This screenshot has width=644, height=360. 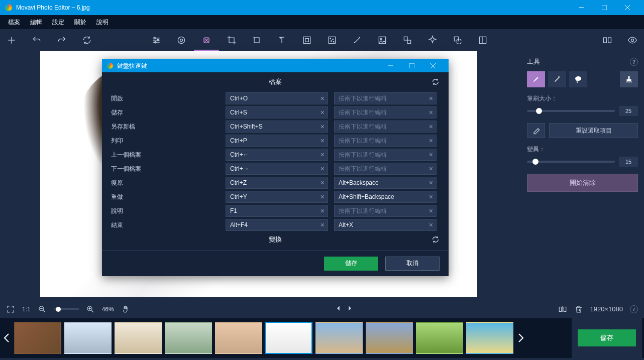 I want to click on shortcut-input-primary: Ctrl+→×, so click(x=277, y=169).